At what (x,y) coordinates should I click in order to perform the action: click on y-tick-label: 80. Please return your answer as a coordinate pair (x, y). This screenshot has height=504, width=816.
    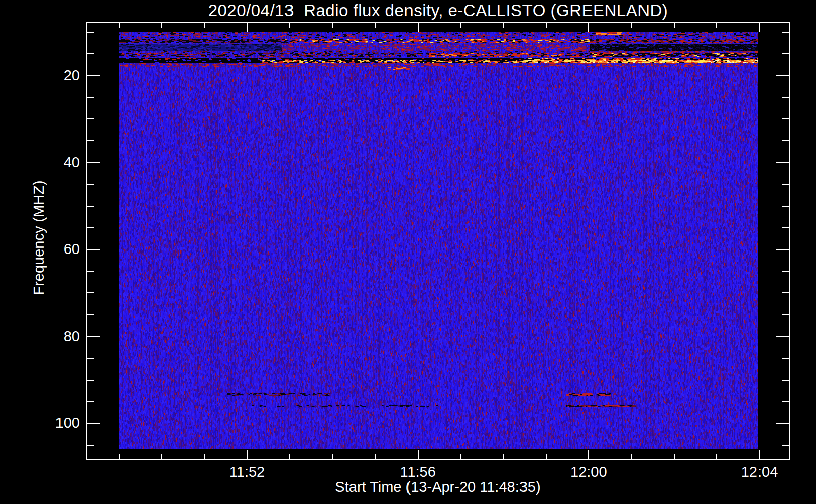
    Looking at the image, I should click on (40, 337).